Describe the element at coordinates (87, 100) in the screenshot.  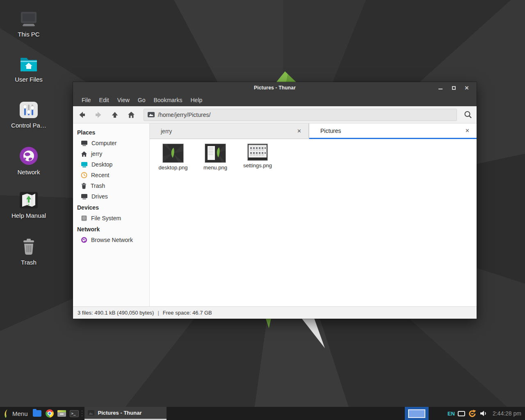
I see `menu-file: File` at that location.